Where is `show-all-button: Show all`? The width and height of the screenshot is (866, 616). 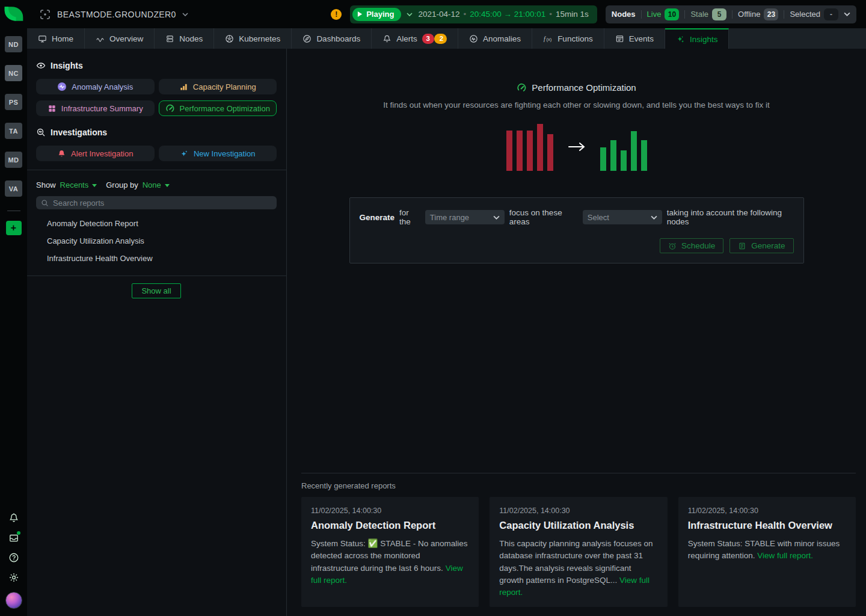 show-all-button: Show all is located at coordinates (156, 291).